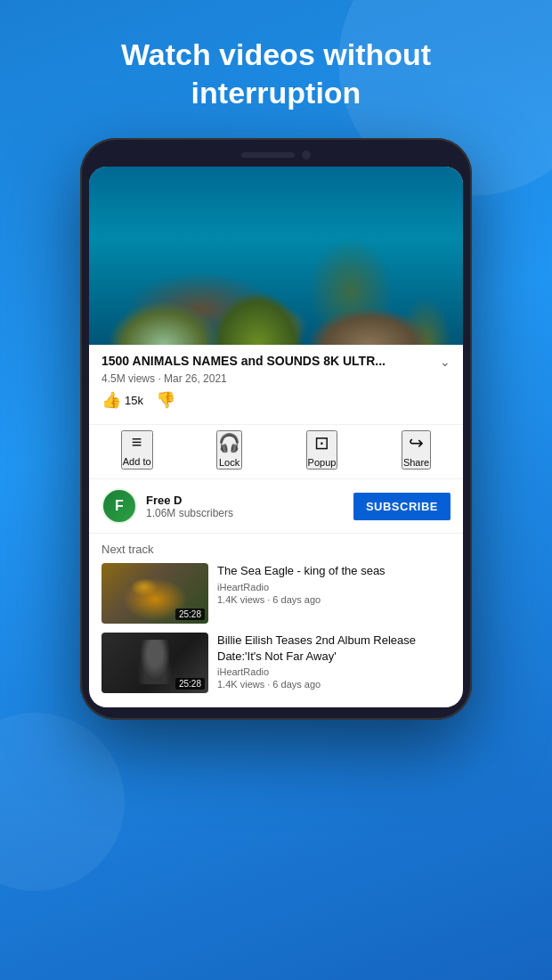  Describe the element at coordinates (276, 362) in the screenshot. I see `video-title-row: 1500 ANIMALS NAMES and SOUNDS 8K ULTR...…` at that location.